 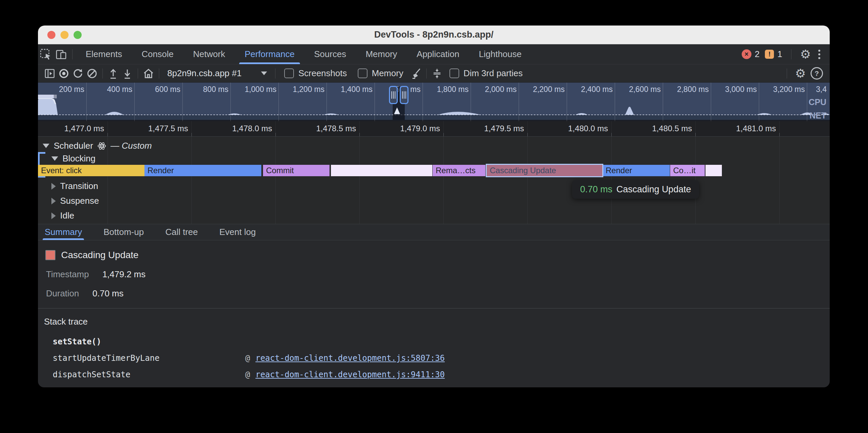 I want to click on details-tabbar: Summary Bottom-up Call tree Event log, so click(x=434, y=232).